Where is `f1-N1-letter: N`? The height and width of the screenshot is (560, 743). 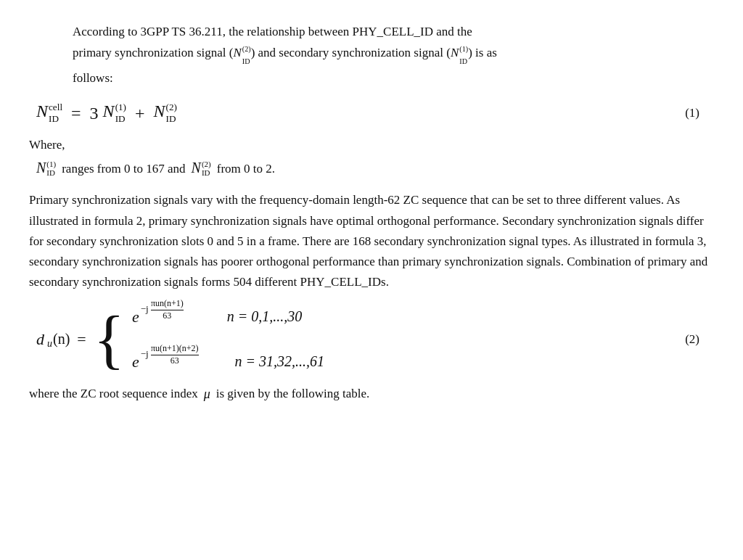
f1-N1-letter: N is located at coordinates (109, 112).